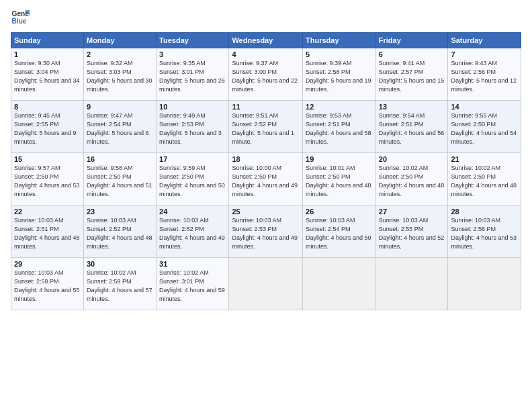 The image size is (532, 411). Describe the element at coordinates (48, 179) in the screenshot. I see `day-cell: 15 Sunrise: 9:57 AMSunset: 2:50 PMDaylig…` at that location.